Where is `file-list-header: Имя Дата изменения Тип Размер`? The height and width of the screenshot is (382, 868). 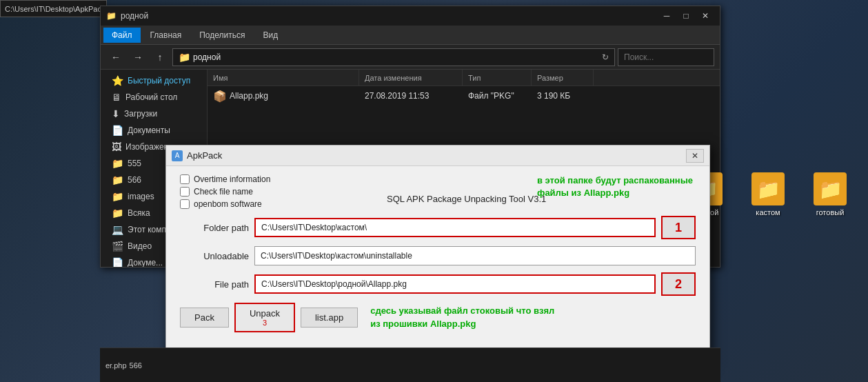 file-list-header: Имя Дата изменения Тип Размер is located at coordinates (463, 78).